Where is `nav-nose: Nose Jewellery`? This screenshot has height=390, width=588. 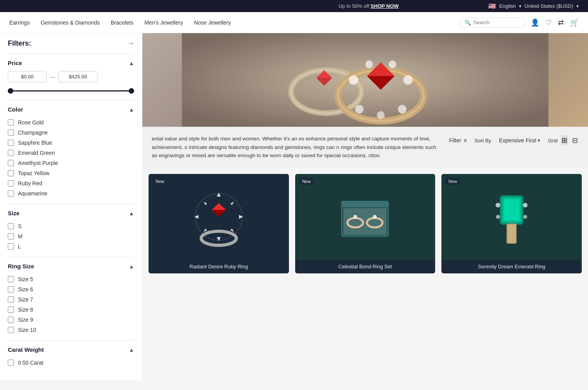 nav-nose: Nose Jewellery is located at coordinates (212, 23).